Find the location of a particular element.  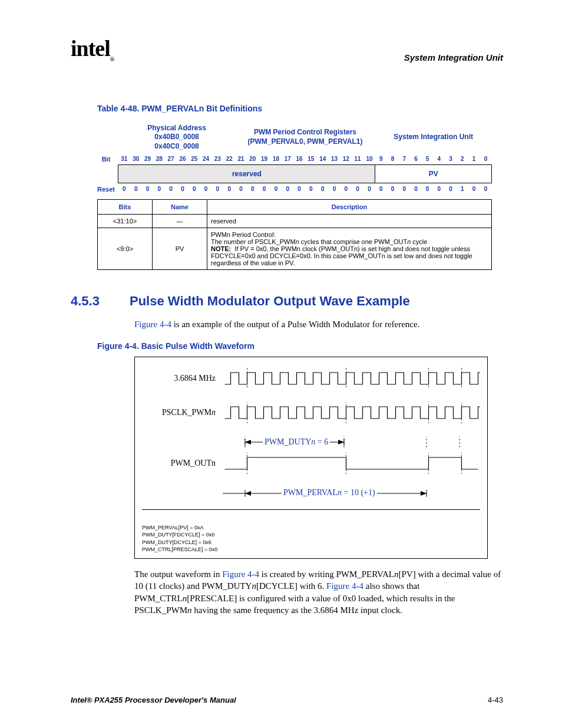

wave-label-pwmout: PWM_OUTn is located at coordinates (183, 463).